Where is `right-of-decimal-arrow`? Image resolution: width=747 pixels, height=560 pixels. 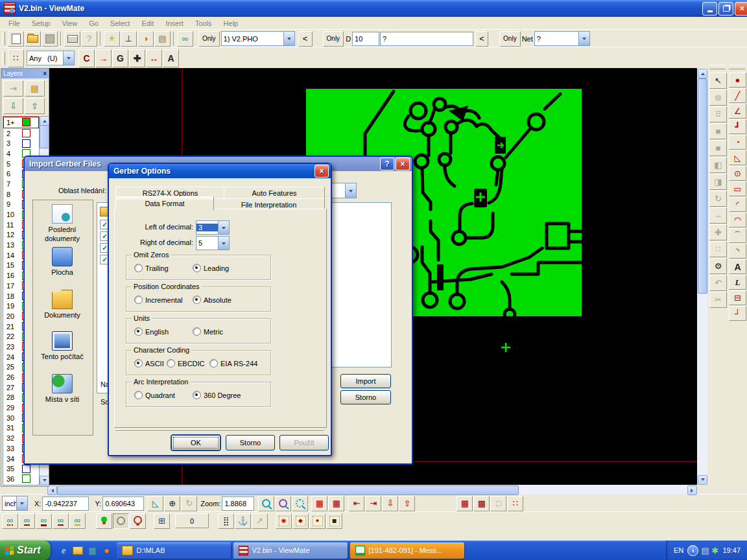 right-of-decimal-arrow is located at coordinates (223, 243).